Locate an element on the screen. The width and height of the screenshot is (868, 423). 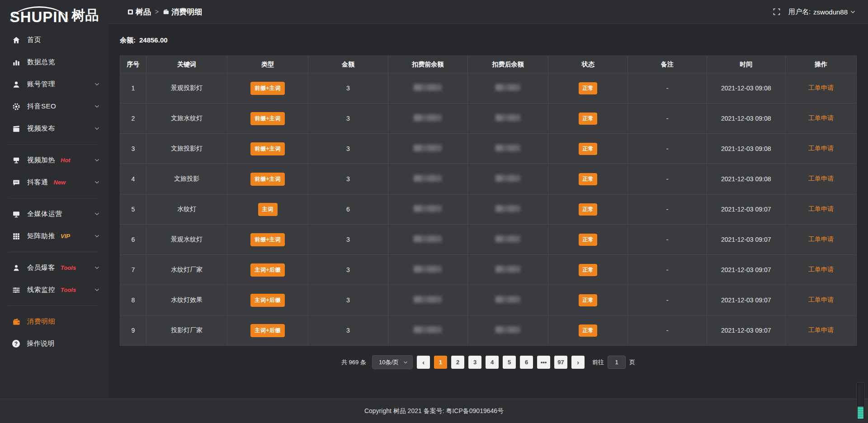
sidebar-item-matrix-boost: 矩阵助推 VIP is located at coordinates (54, 236).